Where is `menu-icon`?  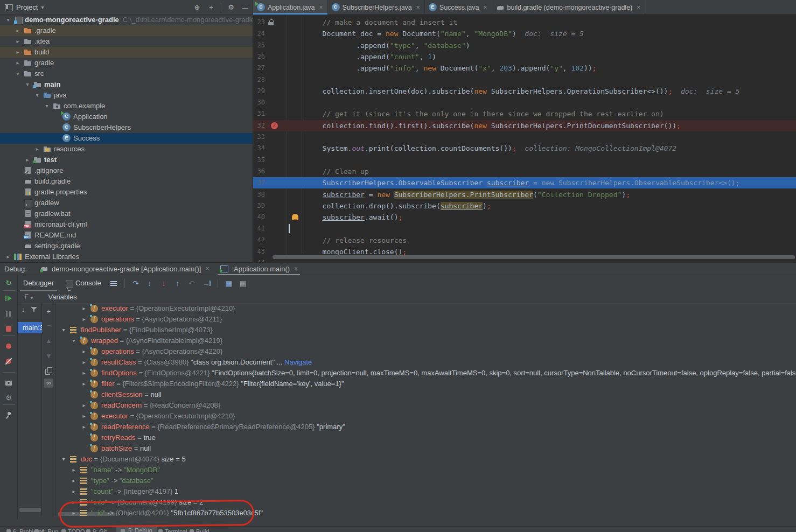
menu-icon is located at coordinates (114, 283).